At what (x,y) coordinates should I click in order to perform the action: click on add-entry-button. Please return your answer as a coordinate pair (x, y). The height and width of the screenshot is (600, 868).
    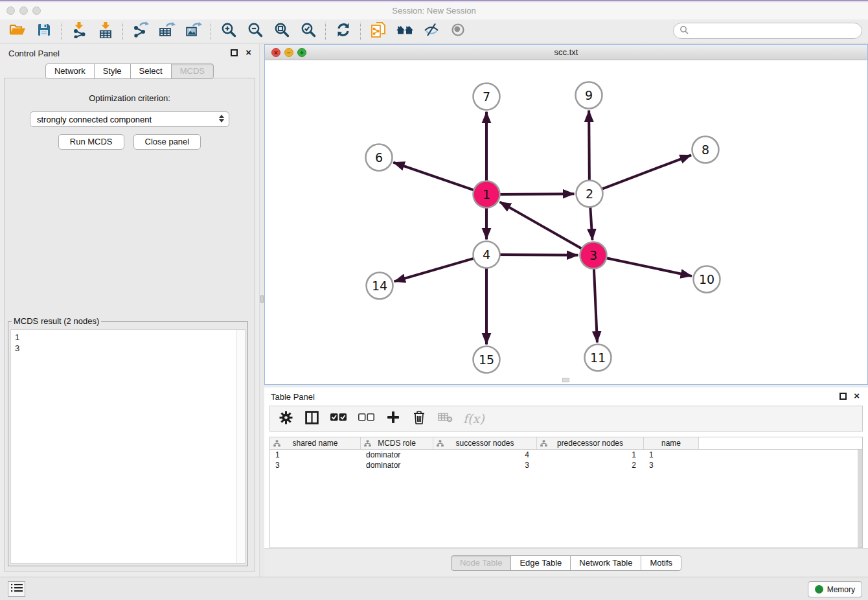
    Looking at the image, I should click on (393, 419).